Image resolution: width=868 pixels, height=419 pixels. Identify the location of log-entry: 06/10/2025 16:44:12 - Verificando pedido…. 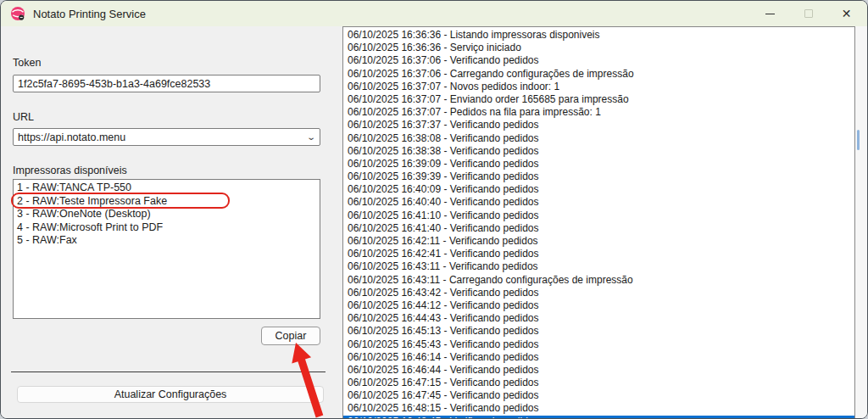
(598, 305).